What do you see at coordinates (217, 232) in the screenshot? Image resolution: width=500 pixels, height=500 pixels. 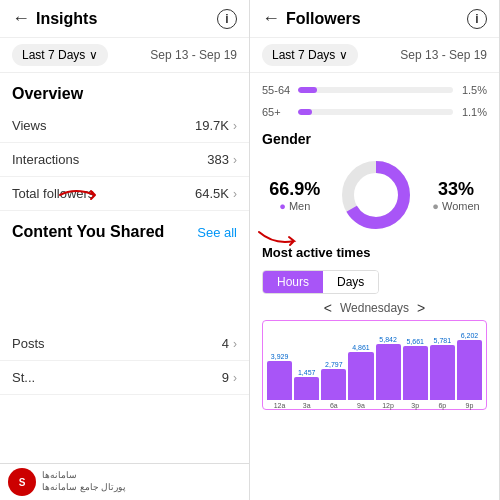 I see `see-all-button: See all` at bounding box center [217, 232].